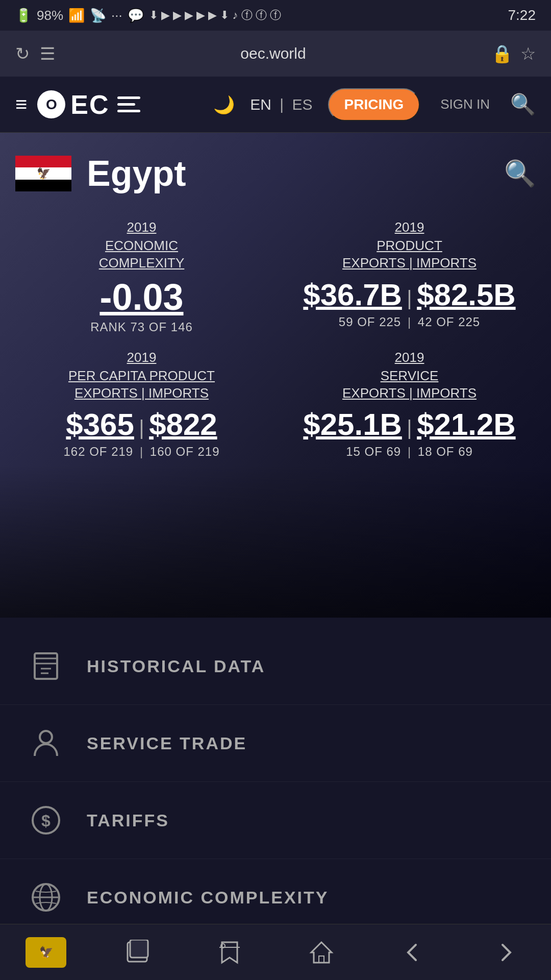 The width and height of the screenshot is (551, 980). Describe the element at coordinates (276, 667) in the screenshot. I see `menu-item-historical: HISTORICAL DATA` at that location.